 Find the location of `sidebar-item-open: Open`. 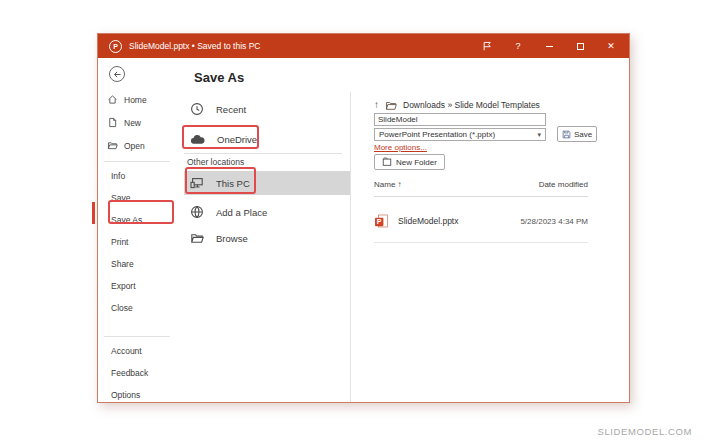

sidebar-item-open: Open is located at coordinates (137, 146).